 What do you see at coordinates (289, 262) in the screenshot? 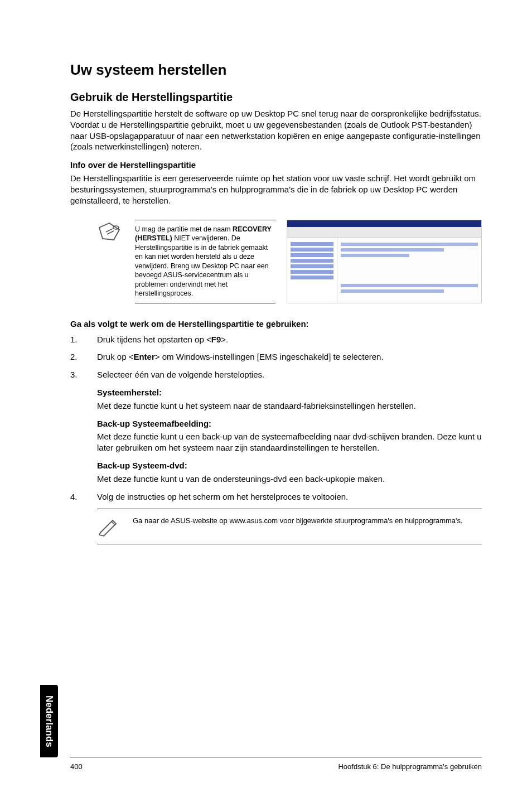
I see `warning-note: U mag de partitie met de naam RECOVERY (…` at bounding box center [289, 262].